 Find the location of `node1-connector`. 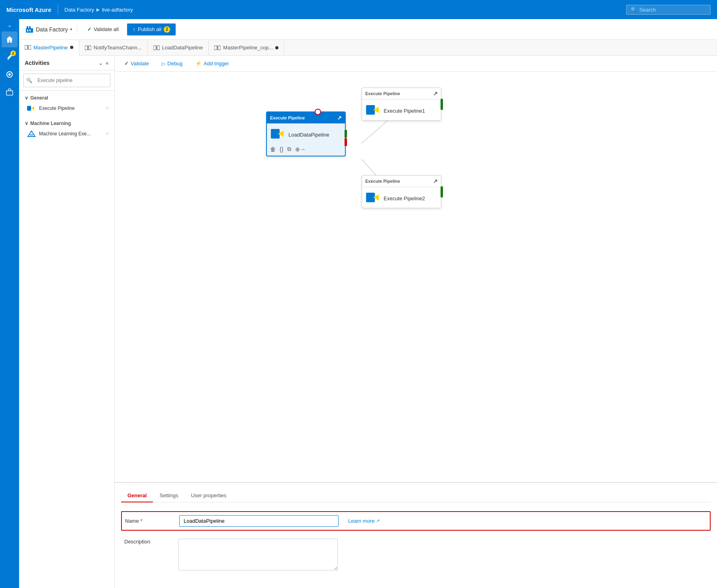

node1-connector is located at coordinates (442, 104).